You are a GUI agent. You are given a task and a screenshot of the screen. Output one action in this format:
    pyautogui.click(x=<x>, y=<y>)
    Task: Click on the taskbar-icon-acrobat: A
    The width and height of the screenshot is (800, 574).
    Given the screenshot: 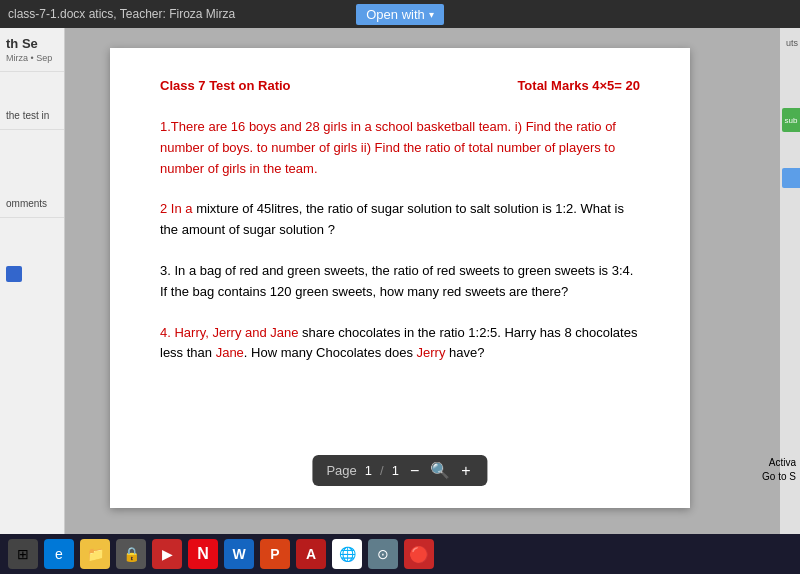 What is the action you would take?
    pyautogui.click(x=311, y=554)
    